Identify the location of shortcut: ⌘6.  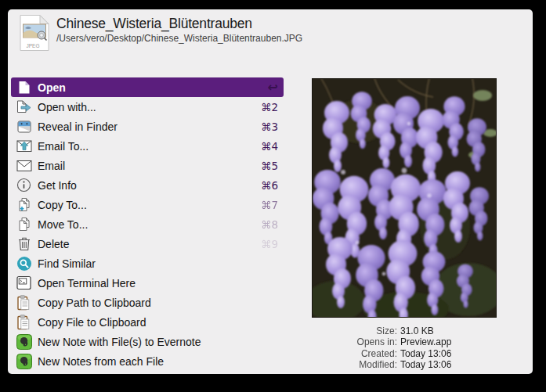
(269, 185).